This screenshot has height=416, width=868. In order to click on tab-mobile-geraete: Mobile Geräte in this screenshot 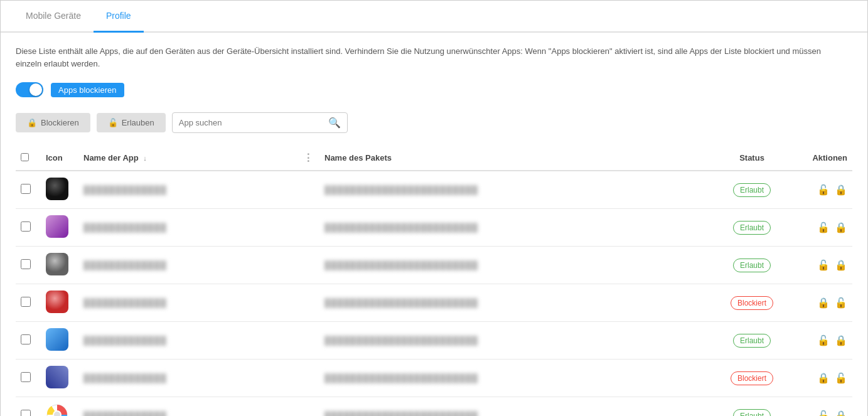, I will do `click(53, 16)`.